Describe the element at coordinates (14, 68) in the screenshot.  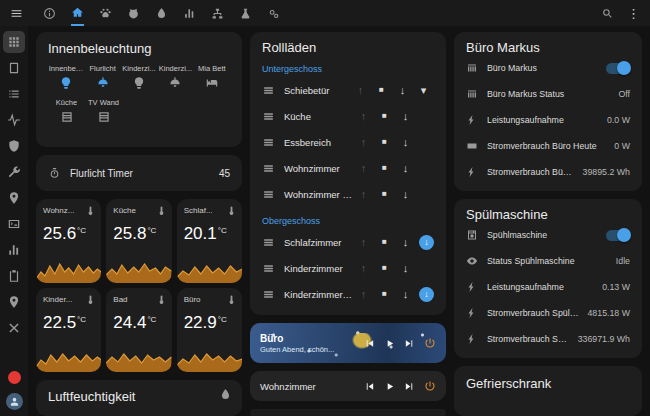
I see `sidebar-item-devices` at that location.